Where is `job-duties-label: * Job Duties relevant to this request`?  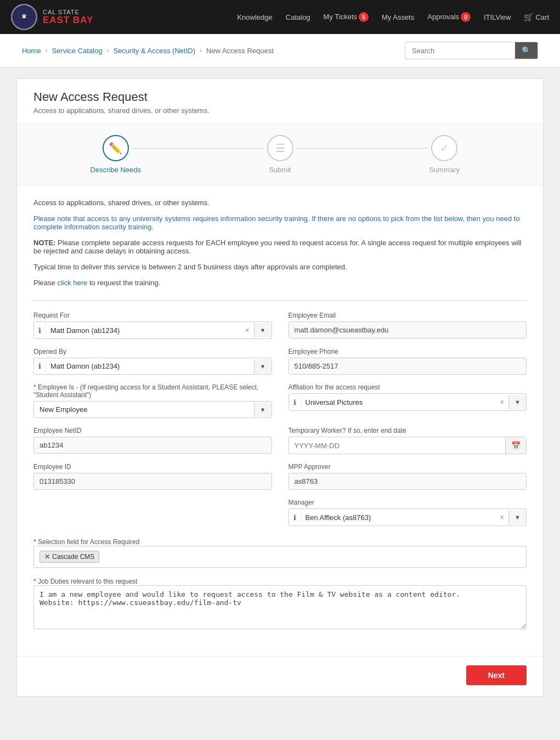 job-duties-label: * Job Duties relevant to this request is located at coordinates (86, 581).